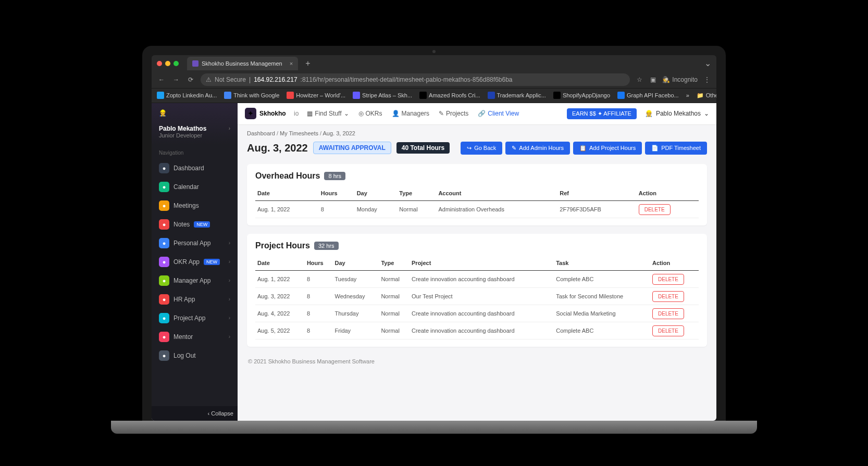  Describe the element at coordinates (677, 114) in the screenshot. I see `user-menu: 👷 Pablo Mekathos ⌄` at that location.